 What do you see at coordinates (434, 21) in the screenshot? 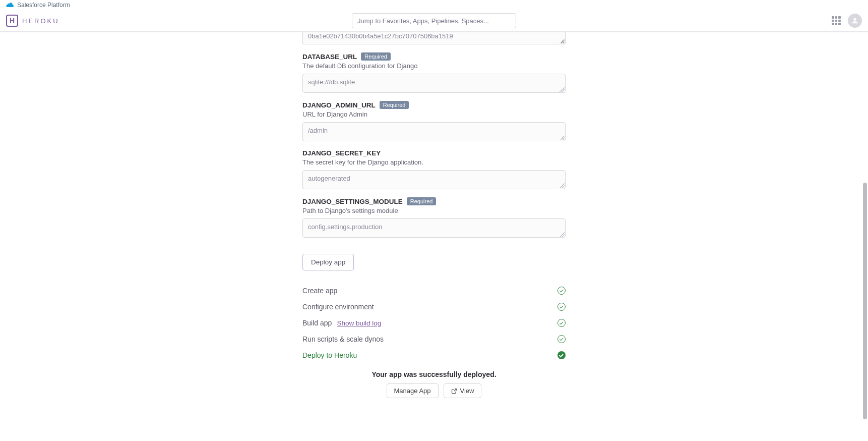
I see `header: H HEROKU` at bounding box center [434, 21].